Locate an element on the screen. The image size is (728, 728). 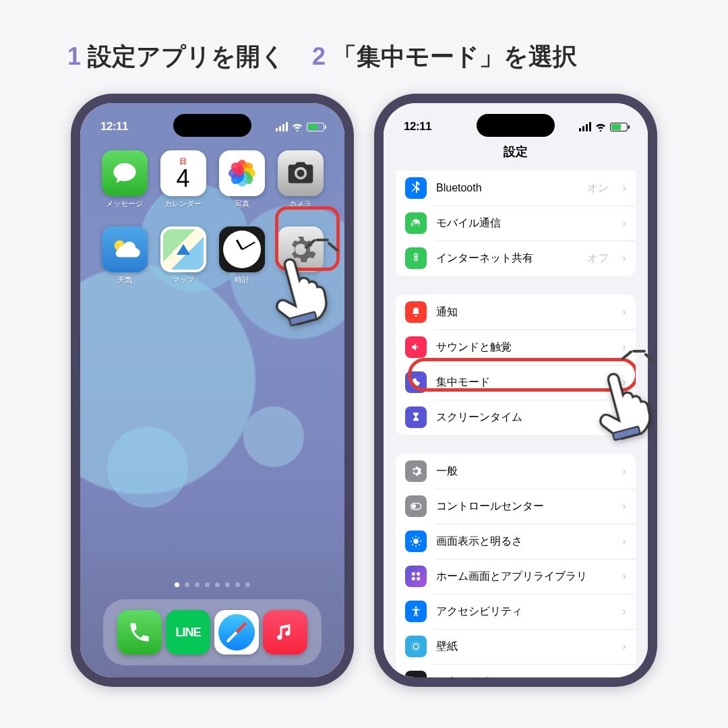
row-cellular: モバイル通信 › is located at coordinates (516, 223).